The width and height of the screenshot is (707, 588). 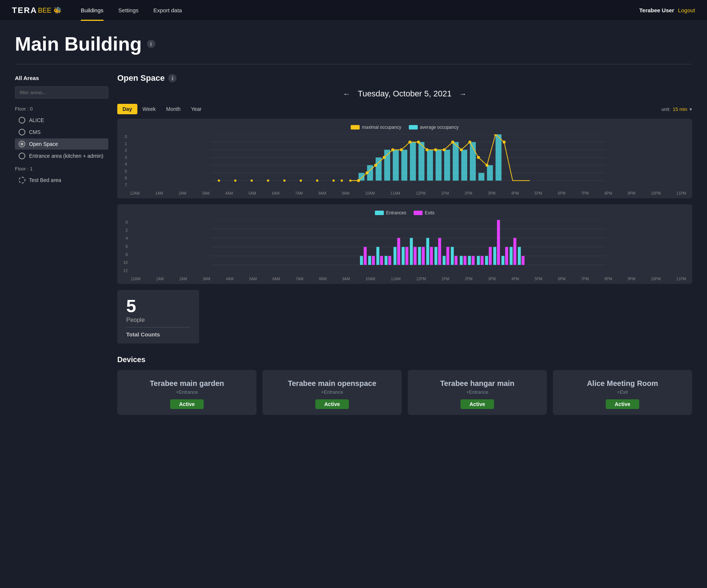 What do you see at coordinates (691, 109) in the screenshot?
I see `unit-chevron-icon: ▾` at bounding box center [691, 109].